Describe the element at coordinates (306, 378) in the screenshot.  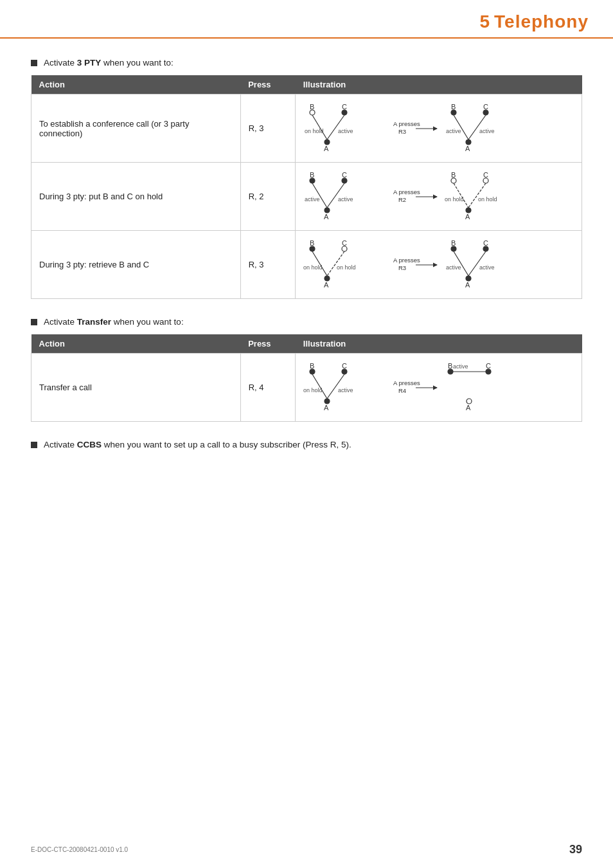
I see `table-transfer: Action Press Illustration Transfer a cal…` at that location.